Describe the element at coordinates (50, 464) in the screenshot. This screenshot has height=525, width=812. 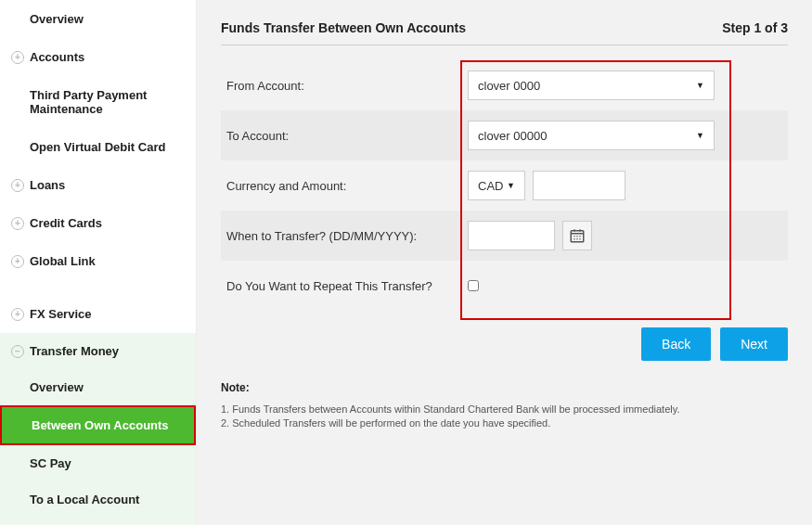
I see `nav-label: SC Pay` at that location.